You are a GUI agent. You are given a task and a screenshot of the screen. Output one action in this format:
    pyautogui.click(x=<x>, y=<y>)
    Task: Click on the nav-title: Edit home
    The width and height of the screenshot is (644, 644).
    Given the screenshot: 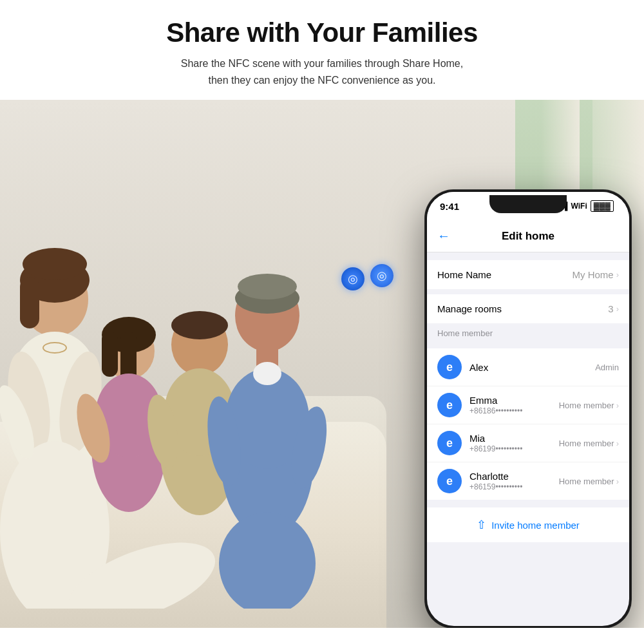 What is the action you would take?
    pyautogui.click(x=528, y=236)
    